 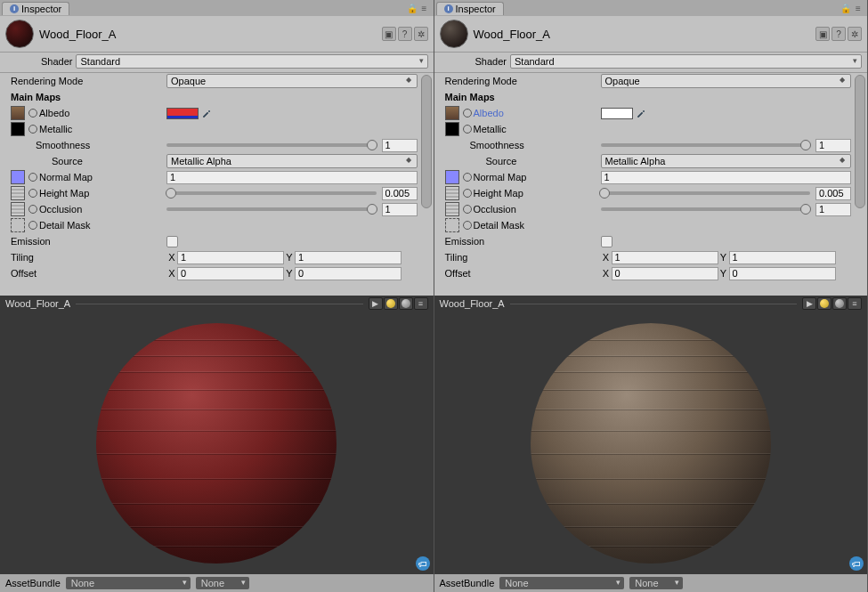 I want to click on offset-label: Offset, so click(x=89, y=273).